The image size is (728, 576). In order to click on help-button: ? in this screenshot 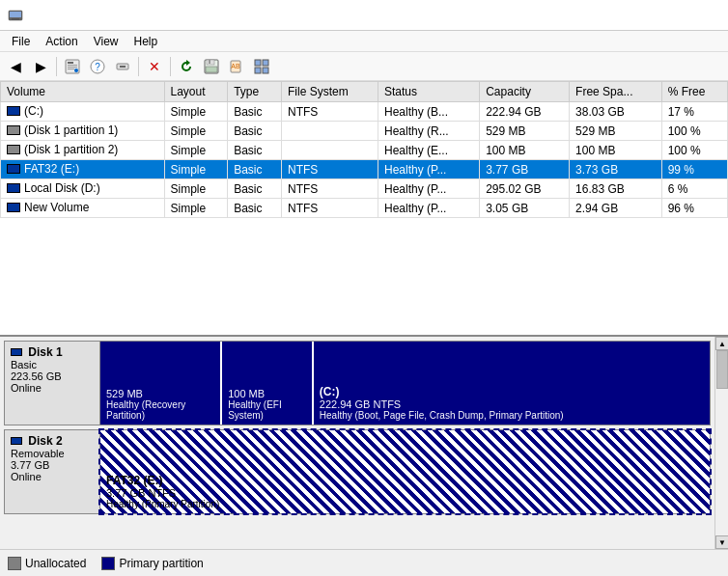, I will do `click(98, 67)`.